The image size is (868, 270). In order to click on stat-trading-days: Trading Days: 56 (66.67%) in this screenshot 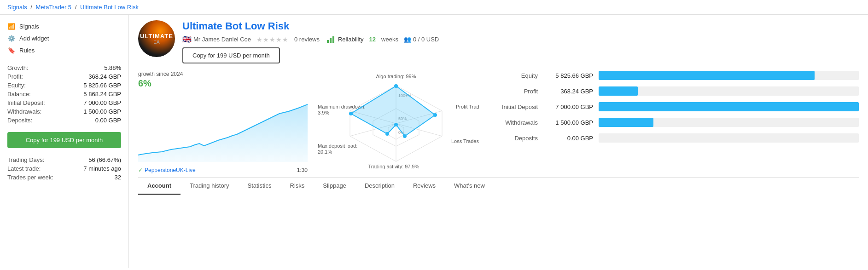, I will do `click(64, 160)`.